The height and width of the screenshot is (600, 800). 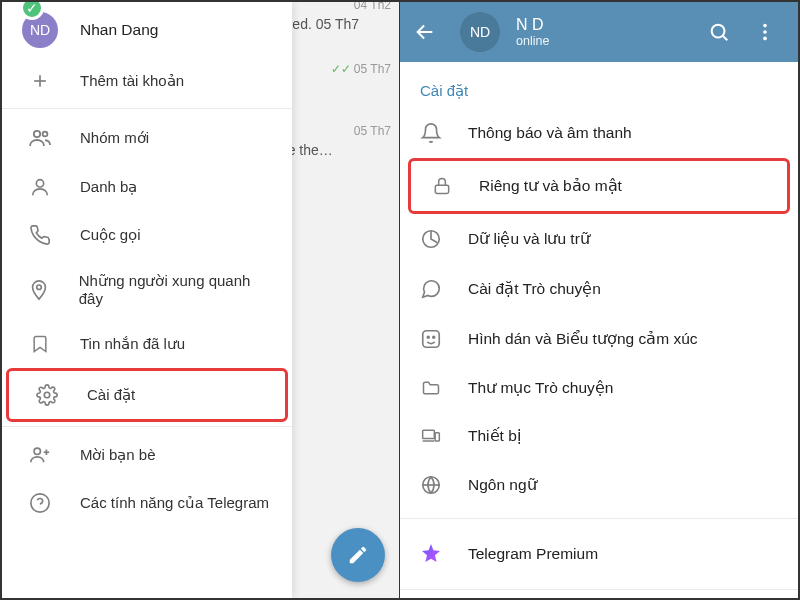 I want to click on sidebar-item-invite-friends: Mời bạn bè, so click(x=147, y=455).